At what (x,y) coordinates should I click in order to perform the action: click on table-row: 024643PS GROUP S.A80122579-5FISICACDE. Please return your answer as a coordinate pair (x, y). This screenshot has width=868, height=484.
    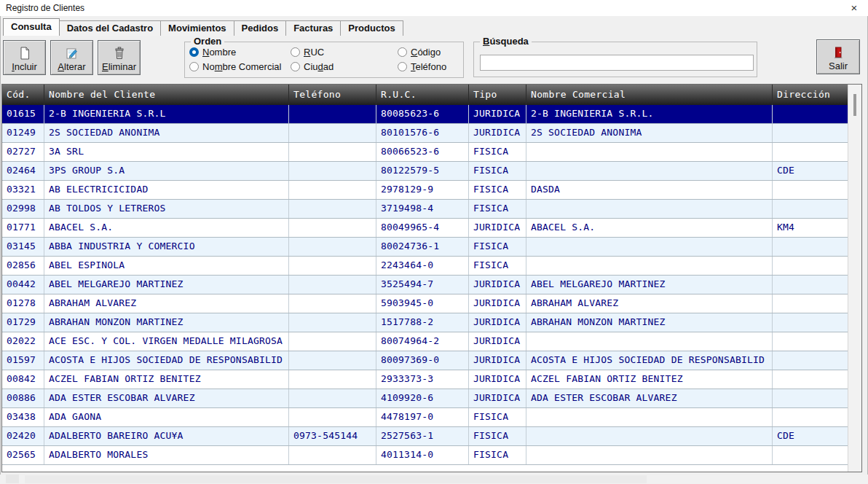
    Looking at the image, I should click on (432, 171).